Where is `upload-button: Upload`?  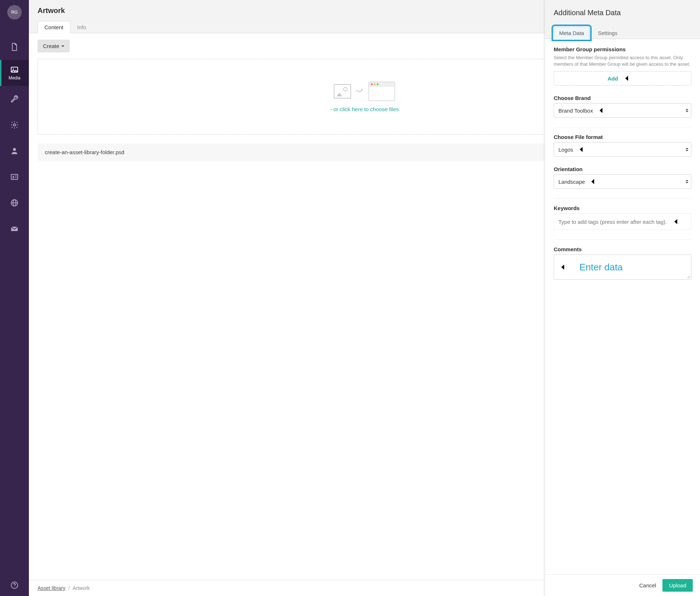
upload-button: Upload is located at coordinates (678, 586).